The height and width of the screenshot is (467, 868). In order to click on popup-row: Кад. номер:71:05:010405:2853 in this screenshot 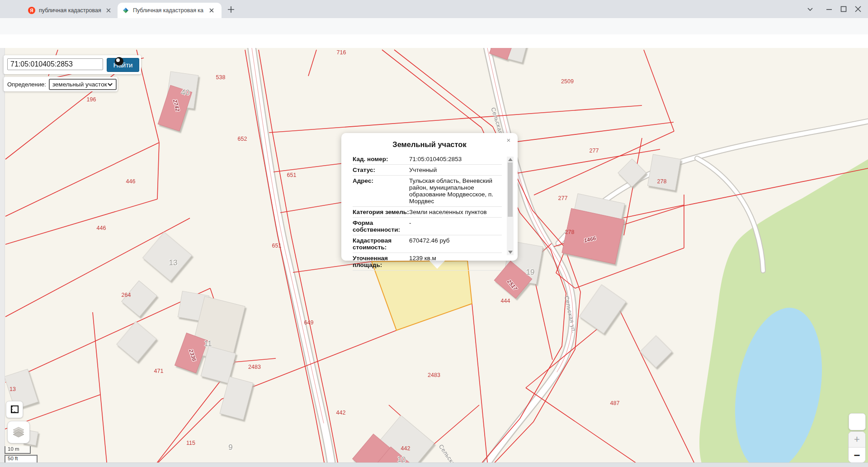, I will do `click(427, 159)`.